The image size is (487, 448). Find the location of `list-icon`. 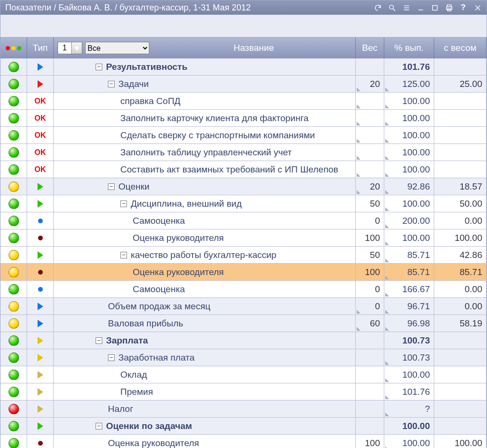

list-icon is located at coordinates (406, 8).